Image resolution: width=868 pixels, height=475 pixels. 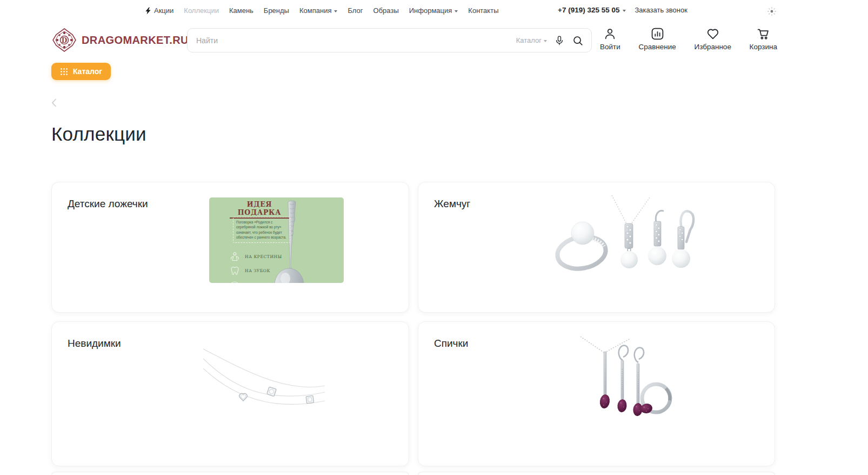 What do you see at coordinates (259, 209) in the screenshot?
I see `banner-heading: ИДЕЯ ПОДАРКА` at bounding box center [259, 209].